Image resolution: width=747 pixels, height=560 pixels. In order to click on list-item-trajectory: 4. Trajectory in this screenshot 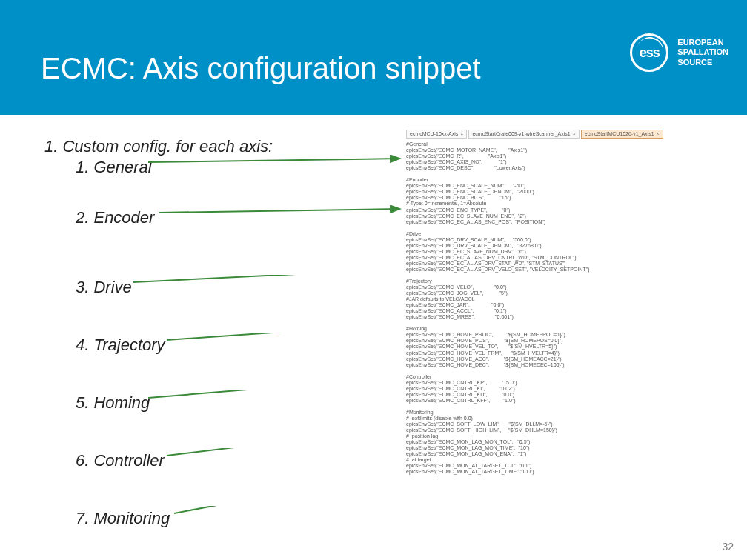, I will do `click(120, 345)`.